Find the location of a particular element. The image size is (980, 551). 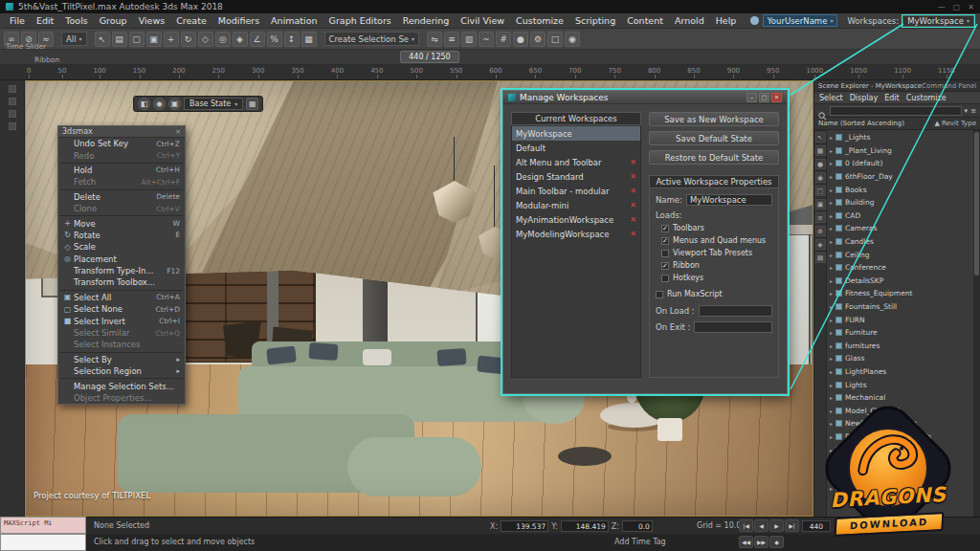

go-to-start-icon: |◀ is located at coordinates (746, 526).